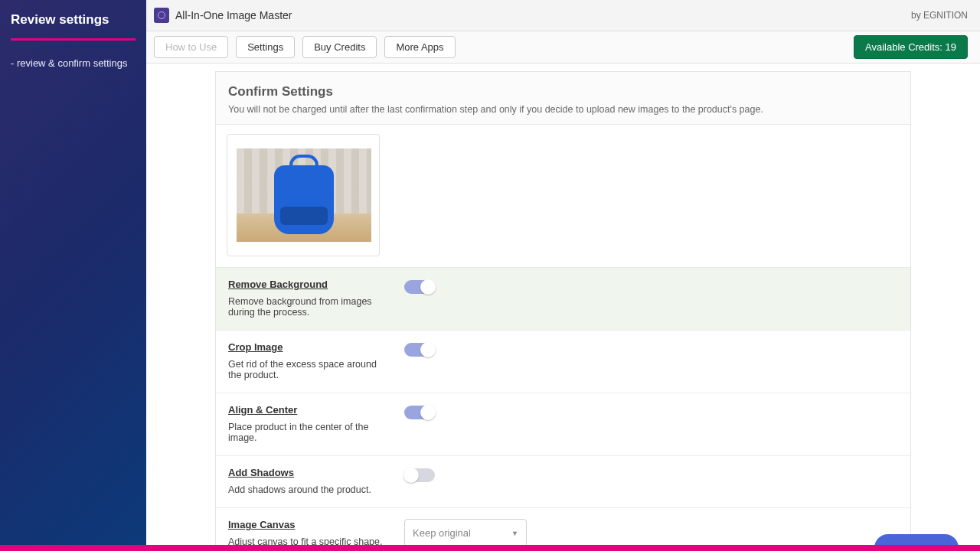  What do you see at coordinates (309, 370) in the screenshot?
I see `setting-desc: Get rid of the excess space around the p…` at bounding box center [309, 370].